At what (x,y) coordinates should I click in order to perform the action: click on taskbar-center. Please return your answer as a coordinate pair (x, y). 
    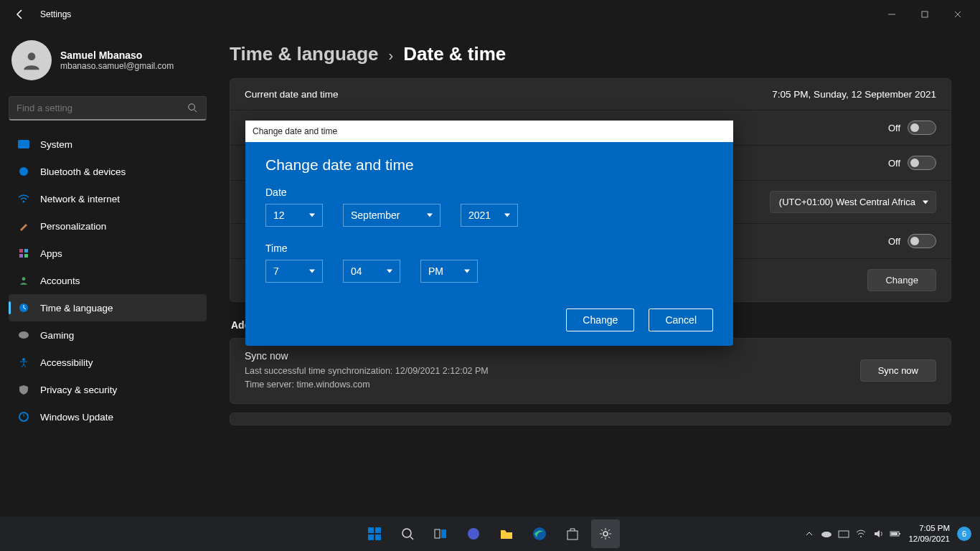
    Looking at the image, I should click on (490, 534).